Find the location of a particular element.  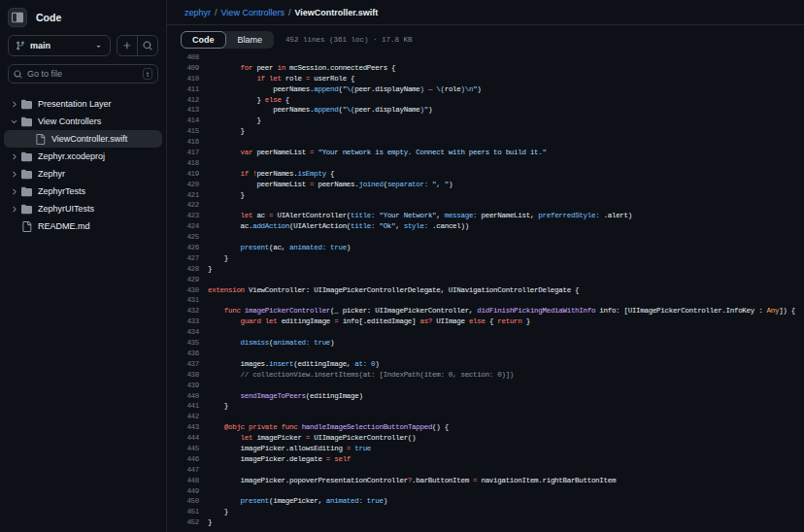

breadcrumb-repo-link: zephyr is located at coordinates (198, 13).